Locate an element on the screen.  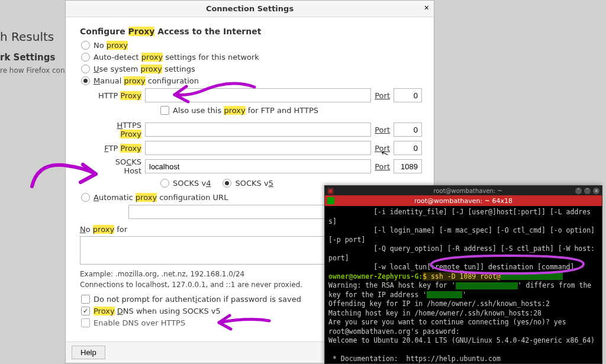
ftp-port-input is located at coordinates (408, 148).